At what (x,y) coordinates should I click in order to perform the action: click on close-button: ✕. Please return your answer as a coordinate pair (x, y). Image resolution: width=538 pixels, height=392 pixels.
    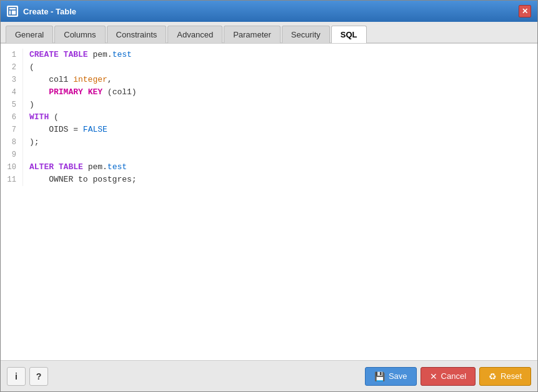
    Looking at the image, I should click on (525, 11).